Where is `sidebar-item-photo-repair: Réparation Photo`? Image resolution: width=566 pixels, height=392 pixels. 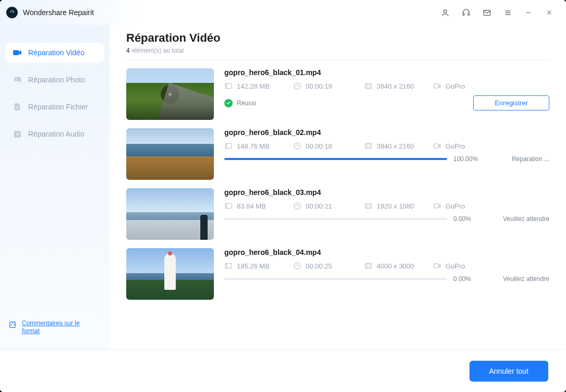
sidebar-item-photo-repair: Réparation Photo is located at coordinates (55, 80).